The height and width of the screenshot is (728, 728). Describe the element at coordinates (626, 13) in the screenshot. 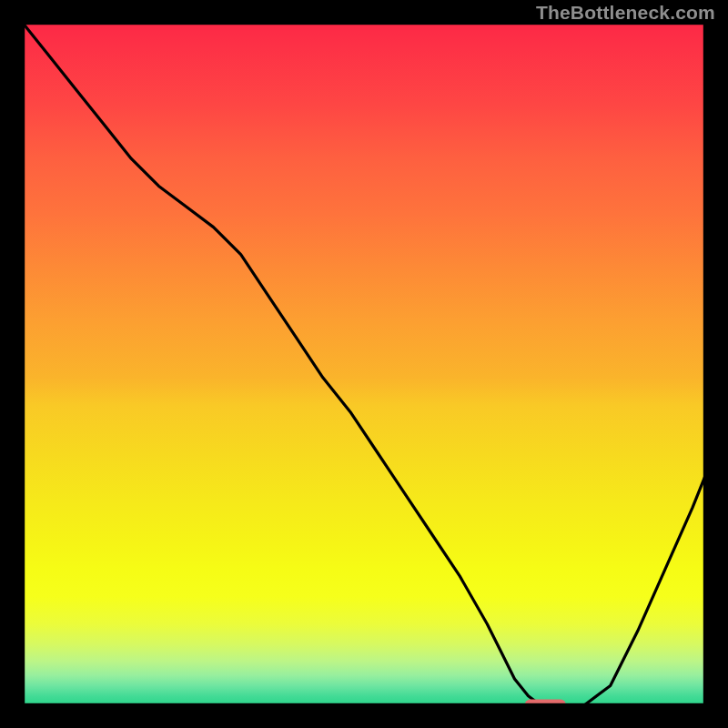

I see `watermark-text: TheBottleneck.com` at that location.